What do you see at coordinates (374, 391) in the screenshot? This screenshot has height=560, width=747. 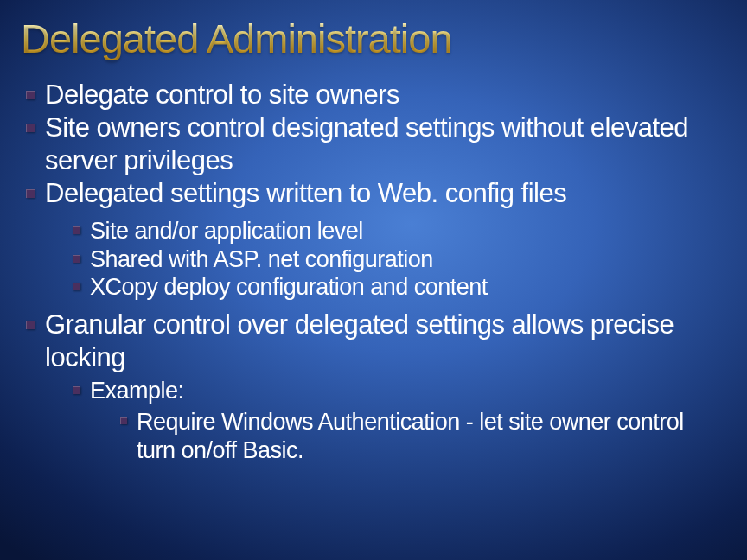 I see `bullet-group-4: Example:` at bounding box center [374, 391].